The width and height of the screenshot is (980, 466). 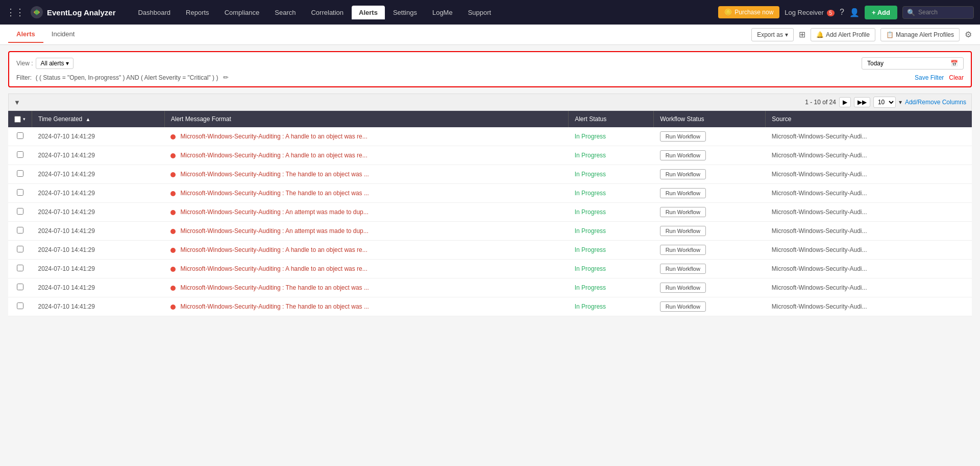 I want to click on save-filter-link: Save Filter, so click(x=929, y=78).